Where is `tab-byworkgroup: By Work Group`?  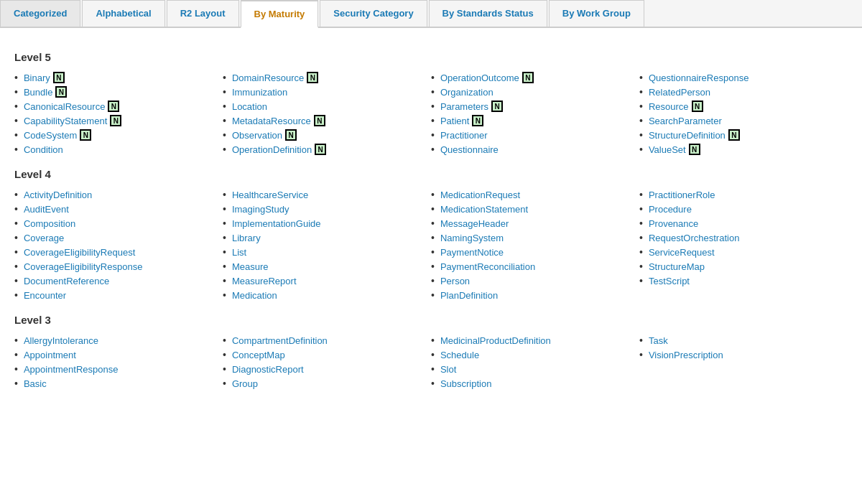 tab-byworkgroup: By Work Group is located at coordinates (596, 13).